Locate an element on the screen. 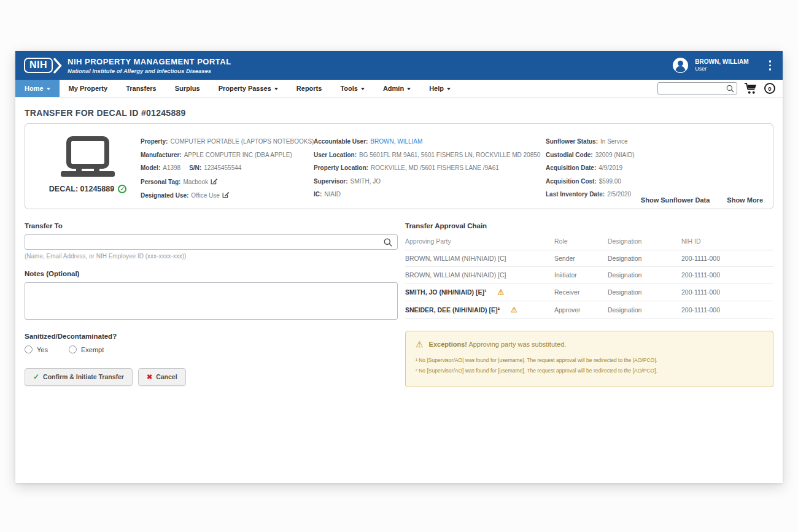  sanitized-label: Sanitized/Decontaminated? is located at coordinates (211, 336).